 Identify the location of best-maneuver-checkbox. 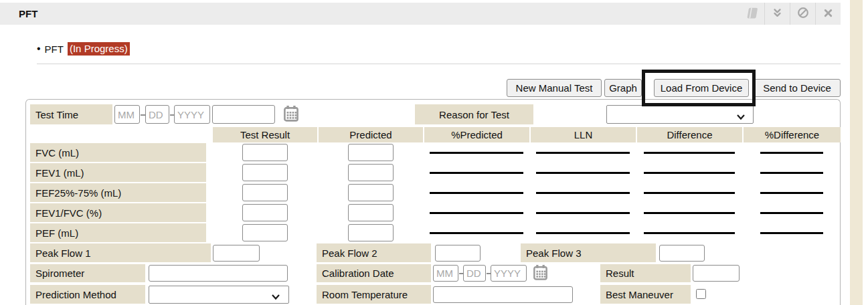
(701, 294).